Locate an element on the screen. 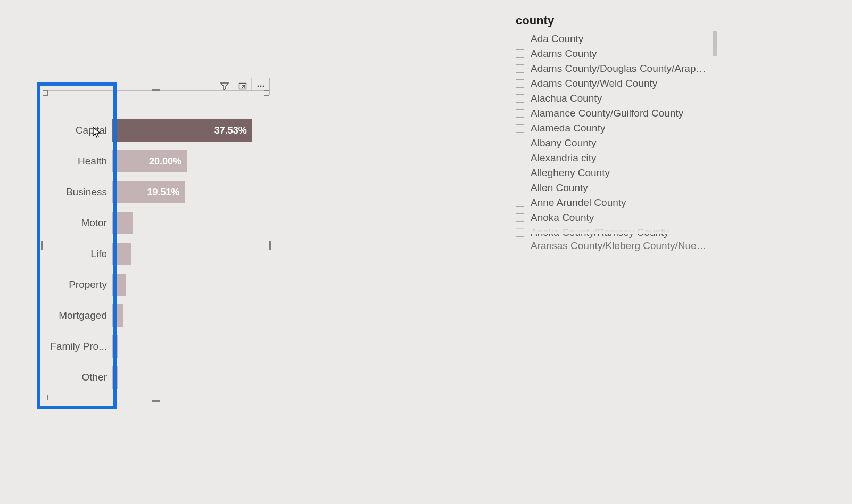 This screenshot has height=504, width=852. slicer-item: Anoka County is located at coordinates (619, 218).